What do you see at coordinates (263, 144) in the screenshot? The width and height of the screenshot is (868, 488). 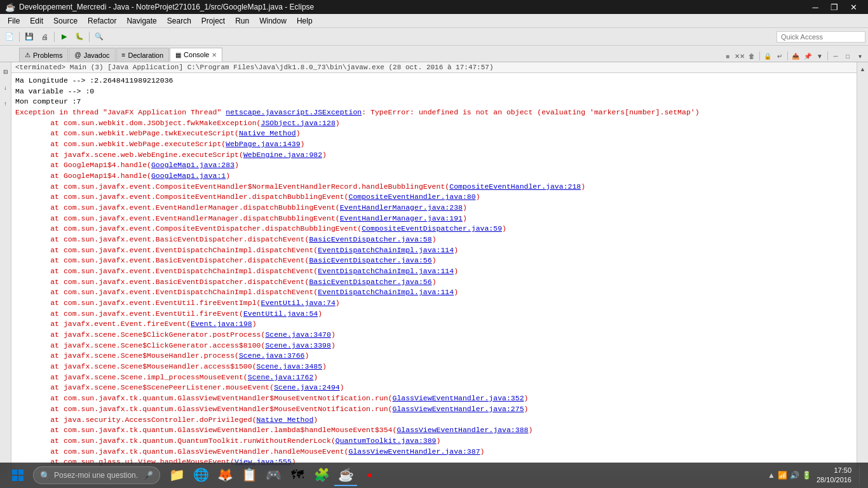 I see `stacktrace-link: WebPage.java:1439` at bounding box center [263, 144].